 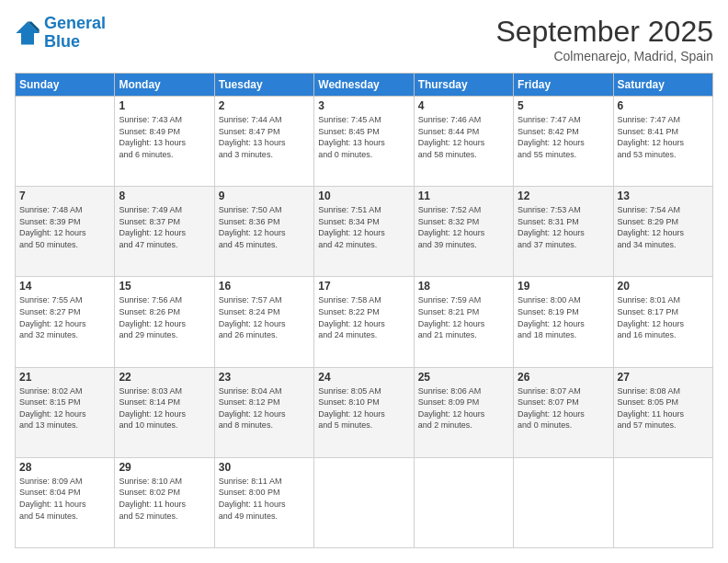 I want to click on weekday-header: Monday, so click(x=165, y=85).